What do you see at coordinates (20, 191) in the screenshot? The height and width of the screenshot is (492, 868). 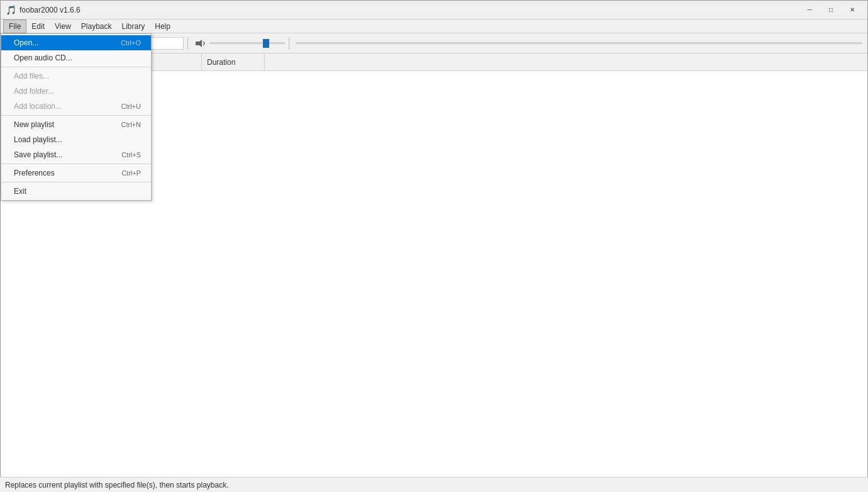 I see `exit-label: Exit` at bounding box center [20, 191].